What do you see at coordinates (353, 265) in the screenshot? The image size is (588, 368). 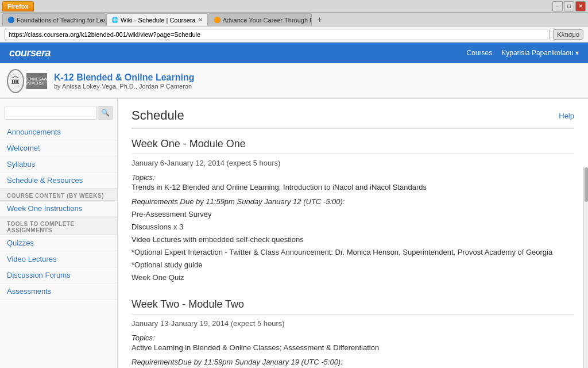 I see `req-item-4: *Optional study guide` at bounding box center [353, 265].